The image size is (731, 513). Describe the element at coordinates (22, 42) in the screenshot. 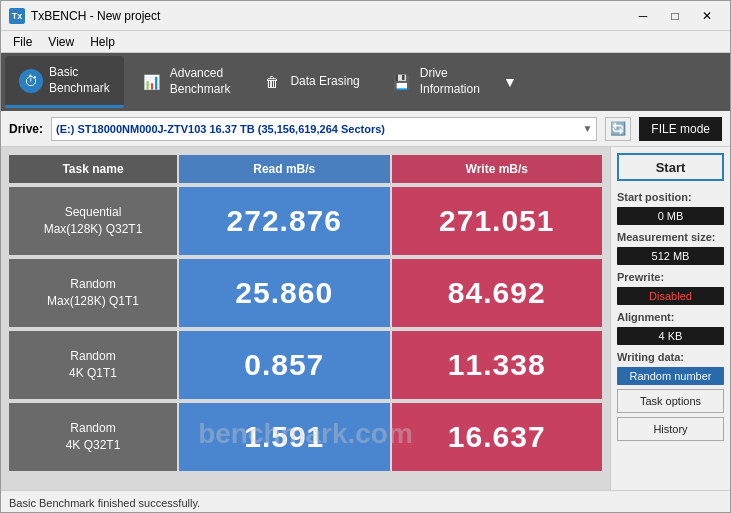

I see `menu-file: File` at that location.